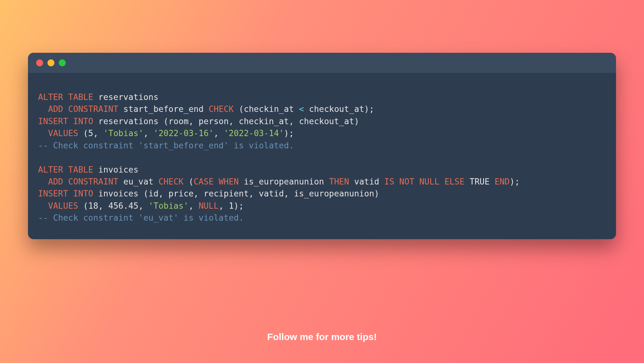  I want to click on code-token: invoices (id, price, recipient, vatid, i…, so click(236, 194).